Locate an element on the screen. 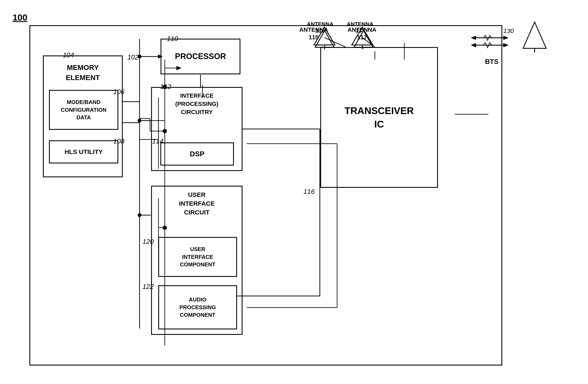  hls-box: HLS UTILITY is located at coordinates (84, 152).